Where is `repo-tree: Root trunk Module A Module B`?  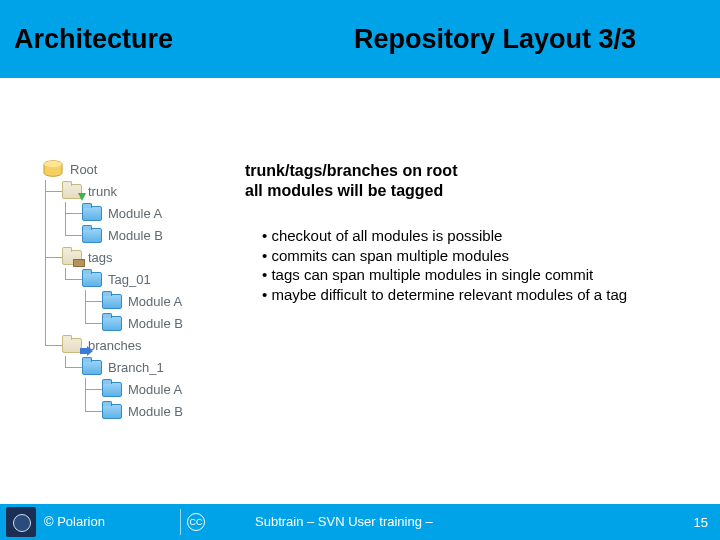 repo-tree: Root trunk Module A Module B is located at coordinates (112, 290).